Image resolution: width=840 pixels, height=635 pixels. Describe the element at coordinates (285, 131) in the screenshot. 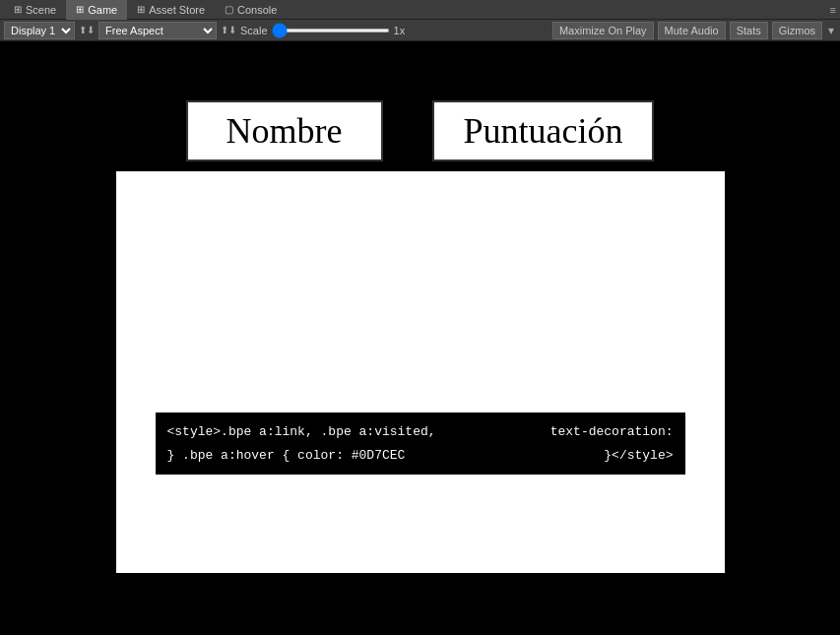

I see `nombre-box: Nombre` at that location.